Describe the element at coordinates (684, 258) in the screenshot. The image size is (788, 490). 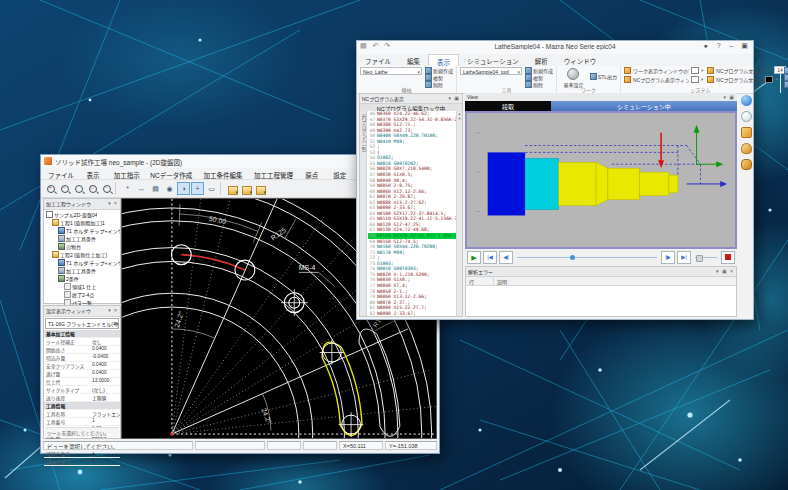
I see `skip-end-button: ▶|` at that location.